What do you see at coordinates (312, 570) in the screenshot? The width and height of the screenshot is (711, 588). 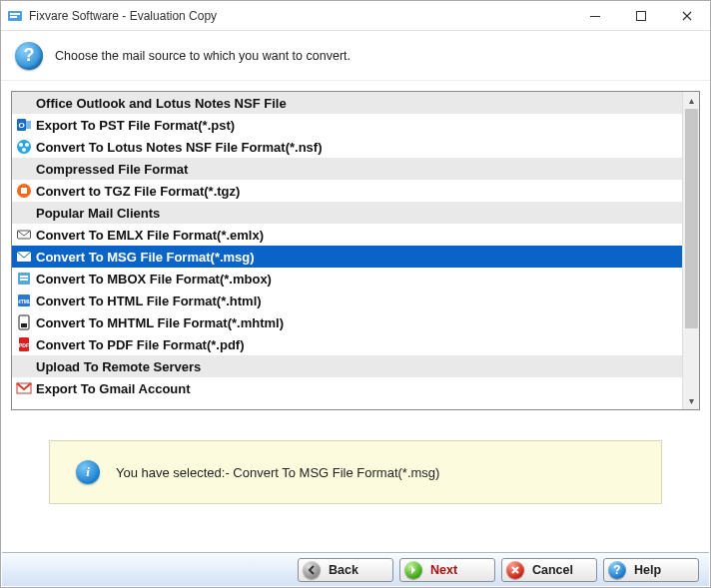 I see `back-icon` at bounding box center [312, 570].